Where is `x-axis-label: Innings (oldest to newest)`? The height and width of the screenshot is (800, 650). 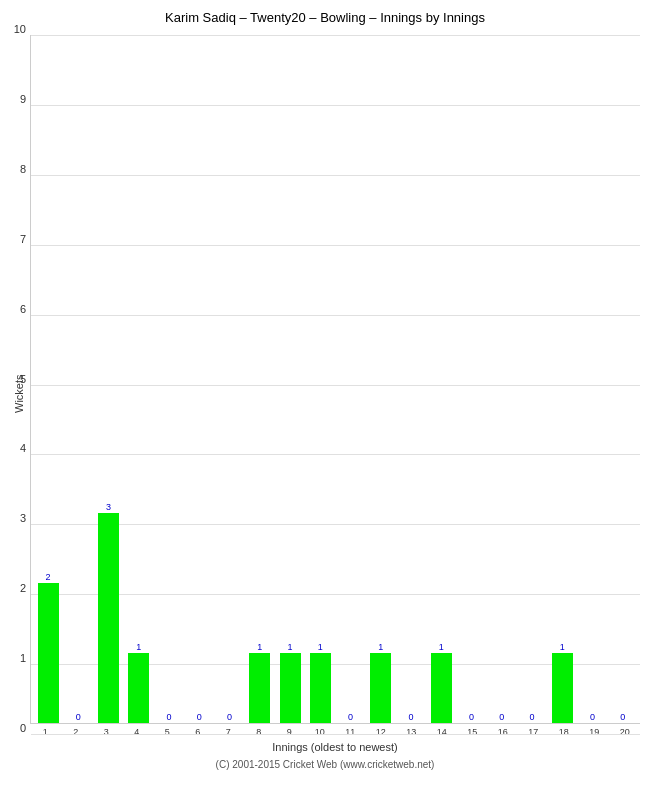
x-axis-label: Innings (oldest to newest) is located at coordinates (335, 747).